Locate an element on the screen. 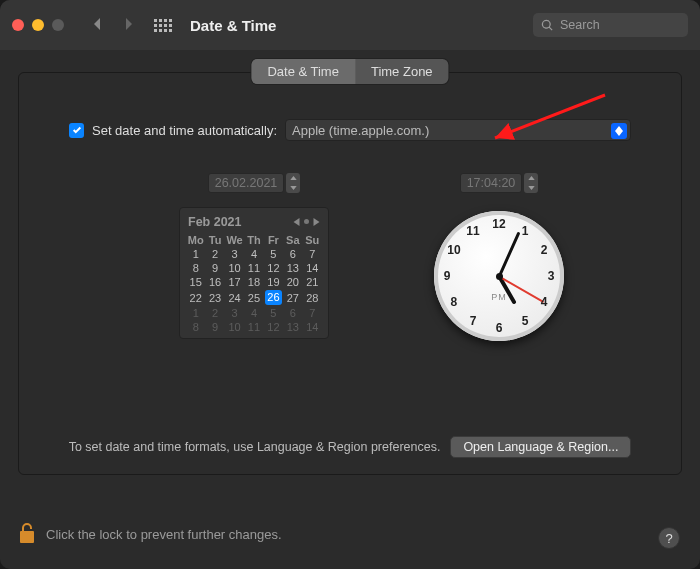 This screenshot has height=569, width=700. cal-dow: Tu is located at coordinates (214, 240).